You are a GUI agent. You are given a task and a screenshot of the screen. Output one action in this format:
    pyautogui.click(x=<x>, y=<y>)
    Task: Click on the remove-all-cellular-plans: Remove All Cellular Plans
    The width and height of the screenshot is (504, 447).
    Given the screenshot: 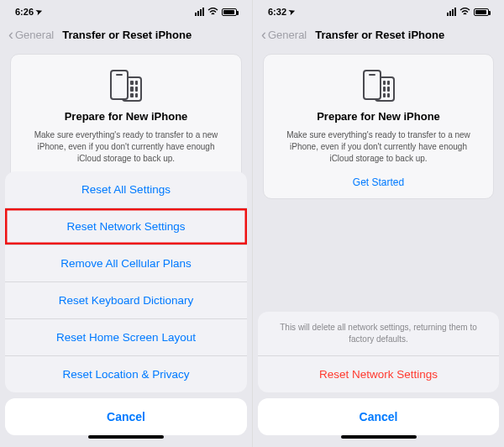 What is the action you would take?
    pyautogui.click(x=126, y=263)
    